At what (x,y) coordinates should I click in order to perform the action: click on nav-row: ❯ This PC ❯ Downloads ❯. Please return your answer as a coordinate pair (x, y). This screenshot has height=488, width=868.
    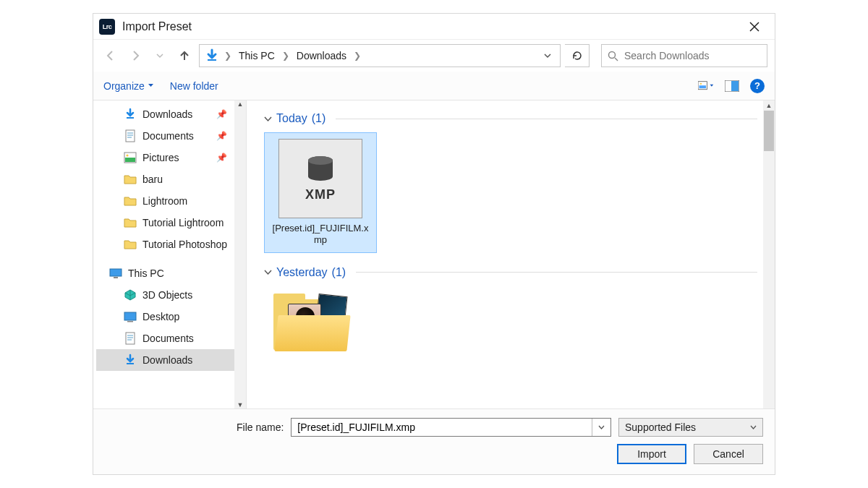
    Looking at the image, I should click on (434, 56).